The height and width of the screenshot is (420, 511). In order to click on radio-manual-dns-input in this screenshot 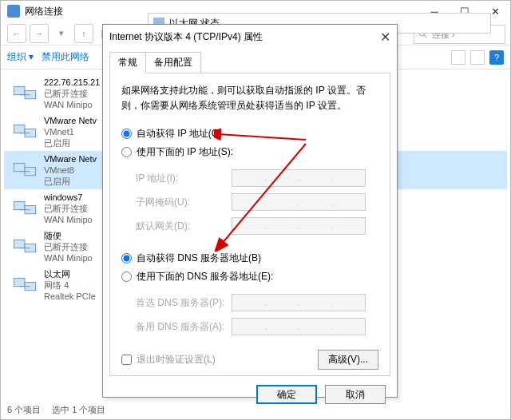, I will do `click(126, 276)`.